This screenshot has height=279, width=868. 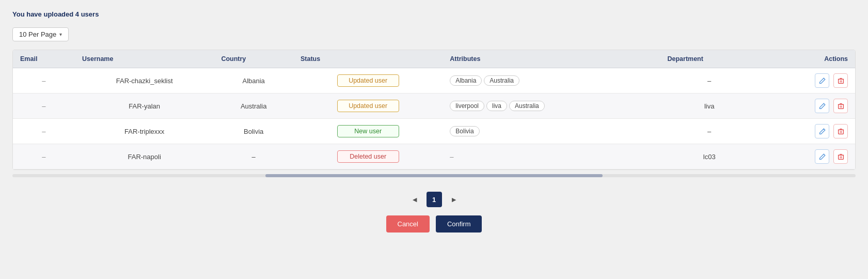 I want to click on attr-tag: Bolivia, so click(x=465, y=131).